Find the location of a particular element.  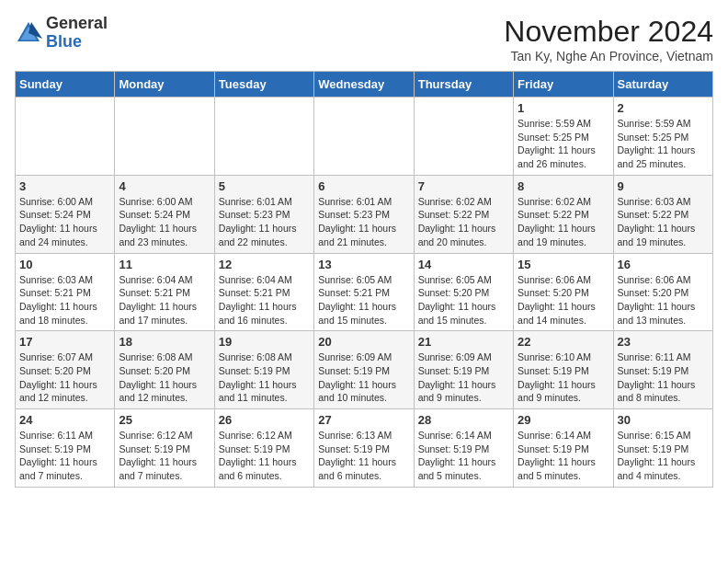

day-number: 14 is located at coordinates (463, 265).